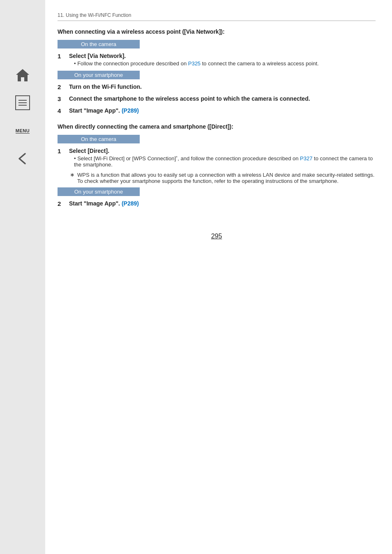  Describe the element at coordinates (225, 63) in the screenshot. I see `step-sub: Follow the connection procedure describe…` at that location.